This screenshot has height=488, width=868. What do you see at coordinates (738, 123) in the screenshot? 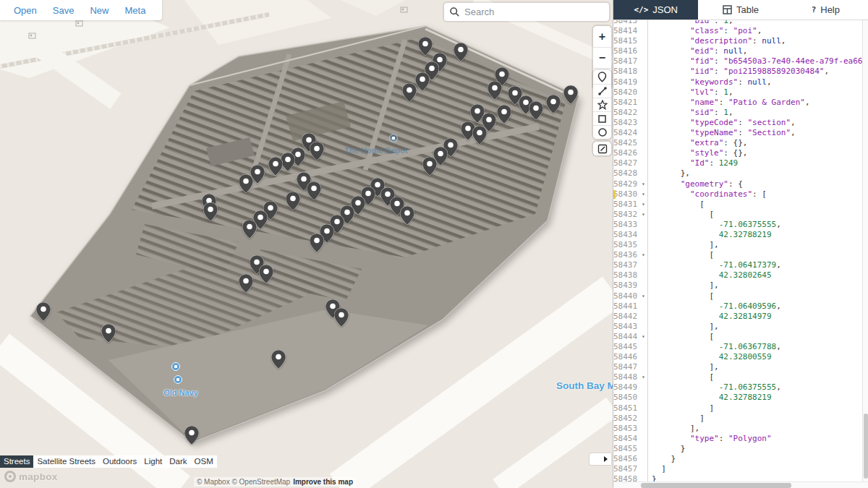
I see `editor-line: 58423 "typeCode": "section",` at bounding box center [738, 123].